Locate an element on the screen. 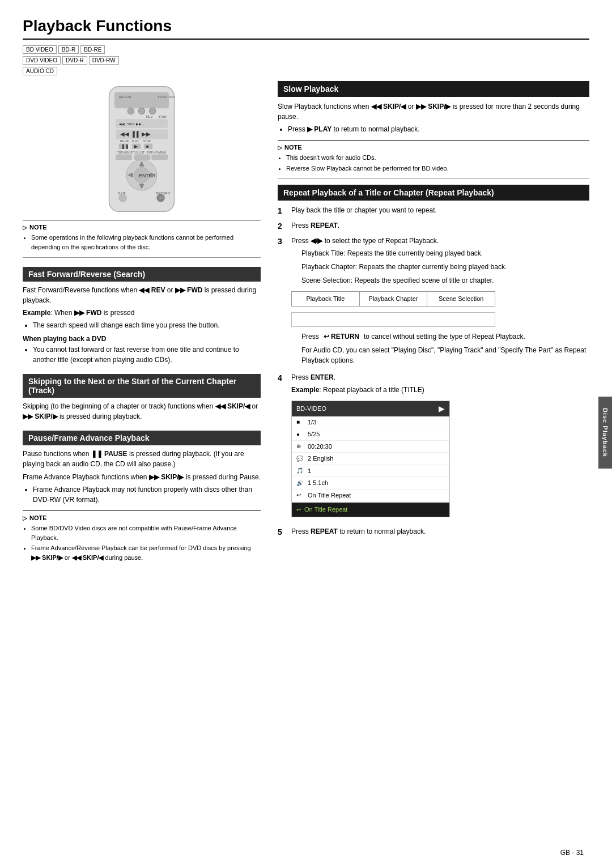 The width and height of the screenshot is (612, 868). remote-illustration: REPEAT FUNCTION ◀◀ SKIP ▶▶ REV FWD ◀◀ ▐▐… is located at coordinates (142, 149).